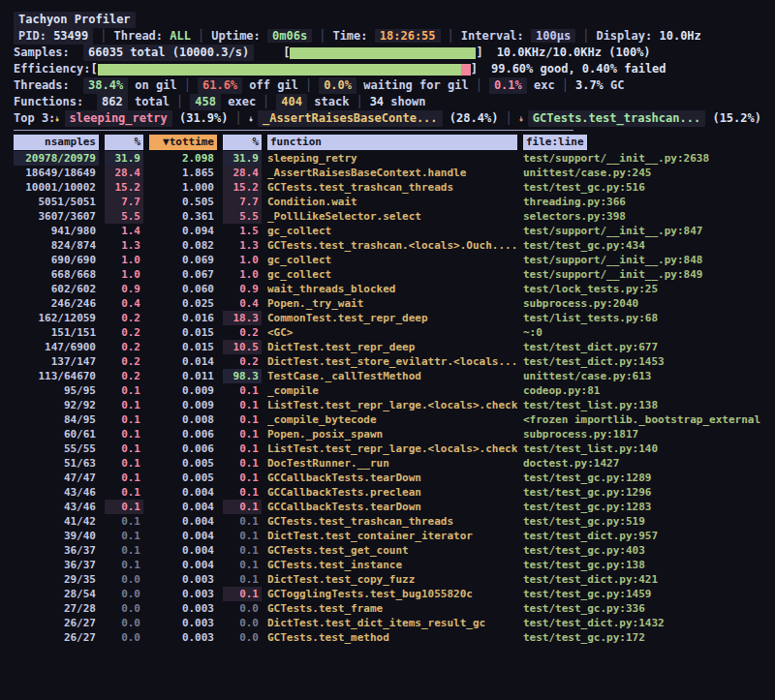 This screenshot has width=775, height=700. Describe the element at coordinates (388, 608) in the screenshot. I see `table-row: 27/280.00.0030.0GCTests.test_frametest/t…` at that location.